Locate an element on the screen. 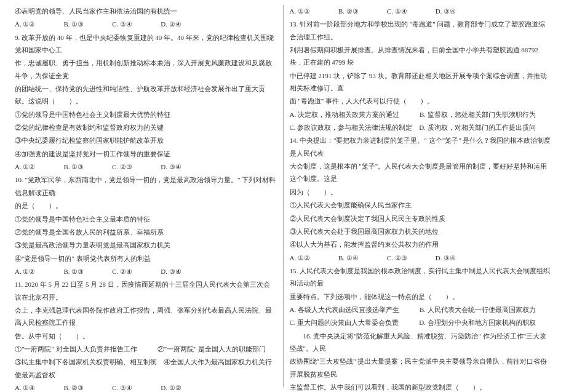 The width and height of the screenshot is (566, 392). option-d: D. ②④ is located at coordinates (171, 24).